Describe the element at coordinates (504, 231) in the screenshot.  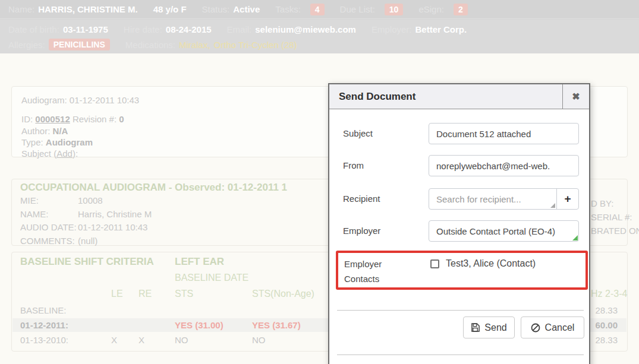
I see `employer-select-wrap` at that location.